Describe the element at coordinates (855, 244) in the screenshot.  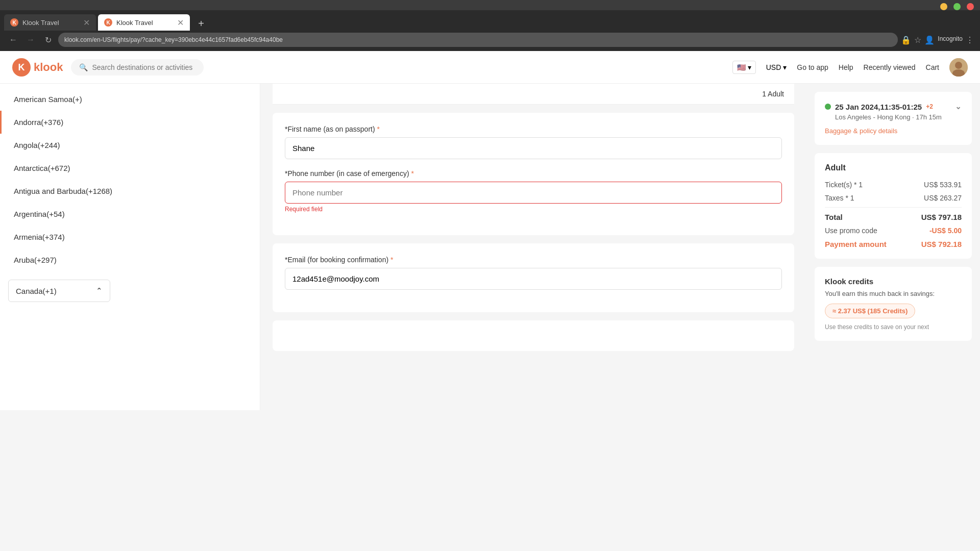
I see `payment-label: Payment amount` at that location.